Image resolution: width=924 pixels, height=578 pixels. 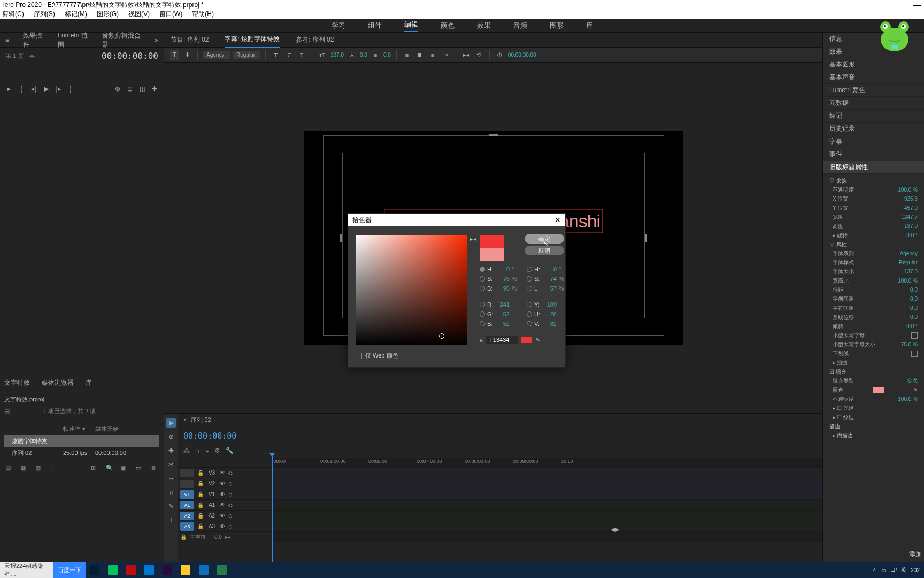 What do you see at coordinates (39, 468) in the screenshot?
I see `freeform-view-icon: ▥` at bounding box center [39, 468].